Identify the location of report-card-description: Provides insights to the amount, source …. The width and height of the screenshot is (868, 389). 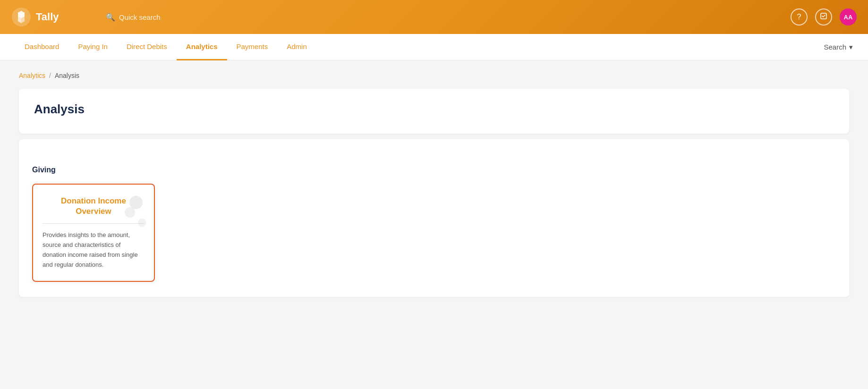
(94, 250).